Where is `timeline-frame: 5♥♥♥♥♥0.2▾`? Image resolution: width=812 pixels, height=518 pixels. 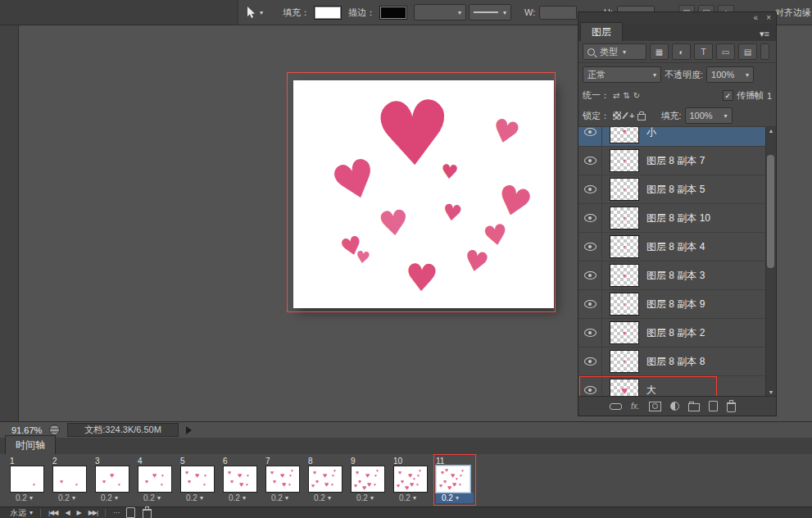
timeline-frame: 5♥♥♥♥♥0.2▾ is located at coordinates (199, 480).